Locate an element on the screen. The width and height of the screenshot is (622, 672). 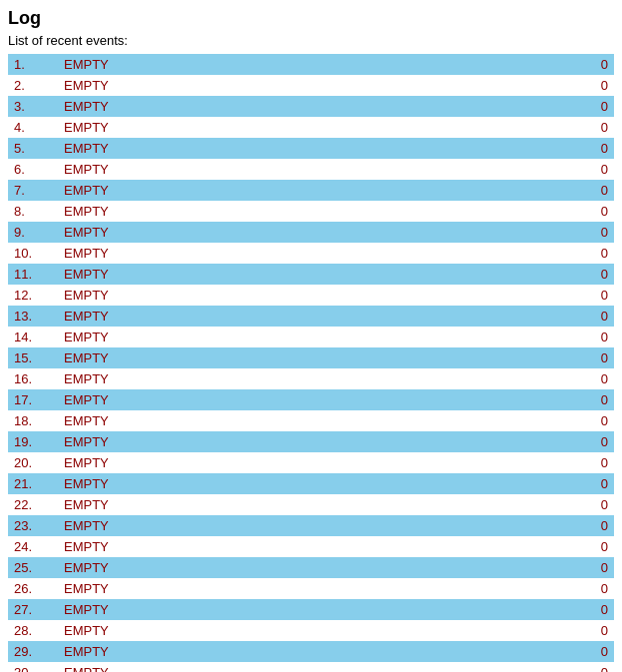
row-number: 3. is located at coordinates (33, 106).